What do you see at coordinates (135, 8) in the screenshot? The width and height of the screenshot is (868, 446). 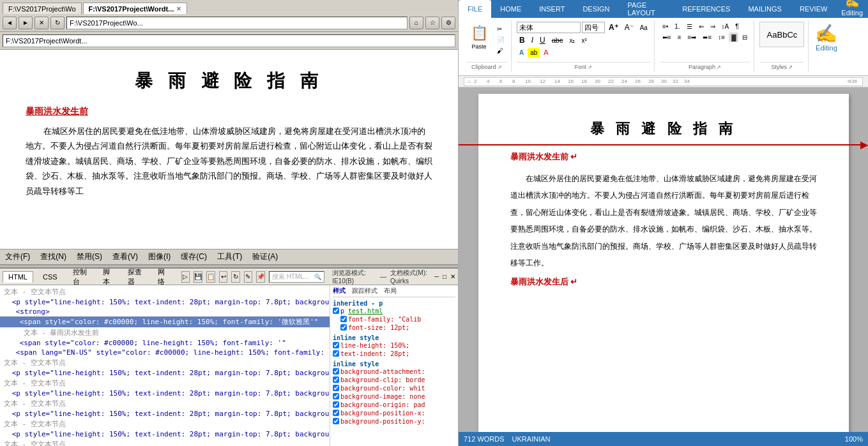 I see `browser-tab-2: F:\VS2017Project\Wordt... ✕` at bounding box center [135, 8].